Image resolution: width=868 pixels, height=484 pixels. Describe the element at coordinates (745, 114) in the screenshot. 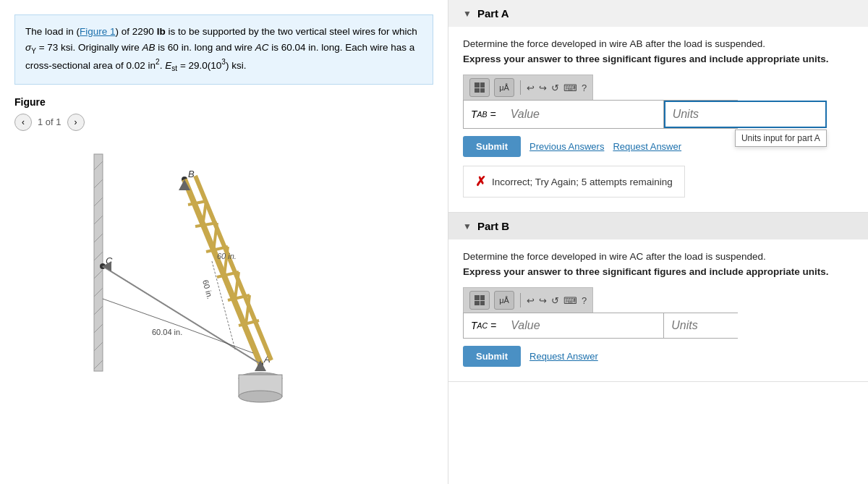

I see `part-a-units-wrapper: Units input for part A` at that location.